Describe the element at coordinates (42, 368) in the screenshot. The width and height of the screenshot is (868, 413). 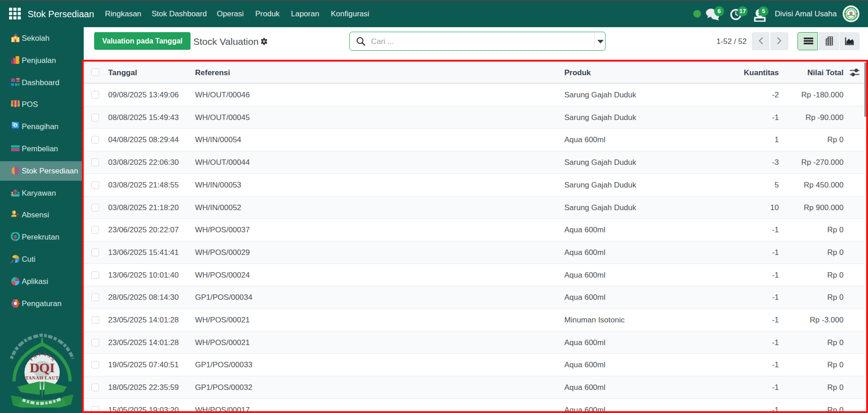
I see `svg-text: DQI` at that location.